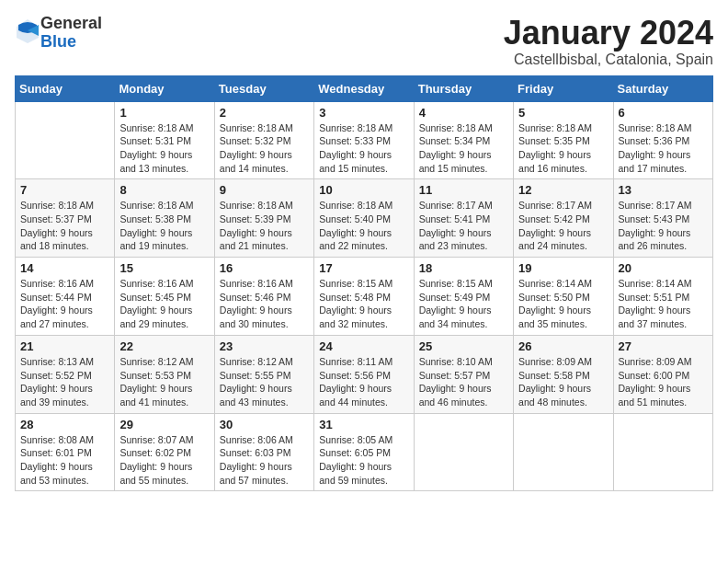 The height and width of the screenshot is (563, 728). Describe the element at coordinates (265, 346) in the screenshot. I see `day-number: 23` at that location.